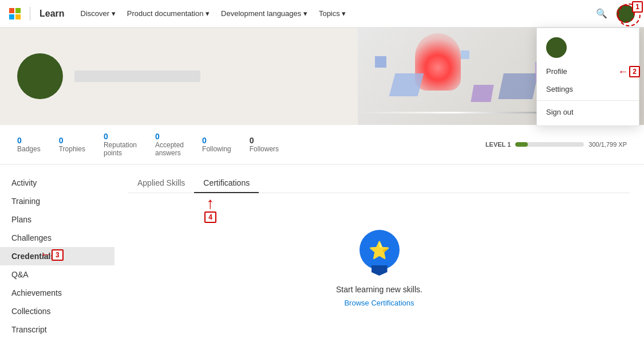 This screenshot has height=337, width=644. I want to click on level-progress-fill, so click(521, 144).